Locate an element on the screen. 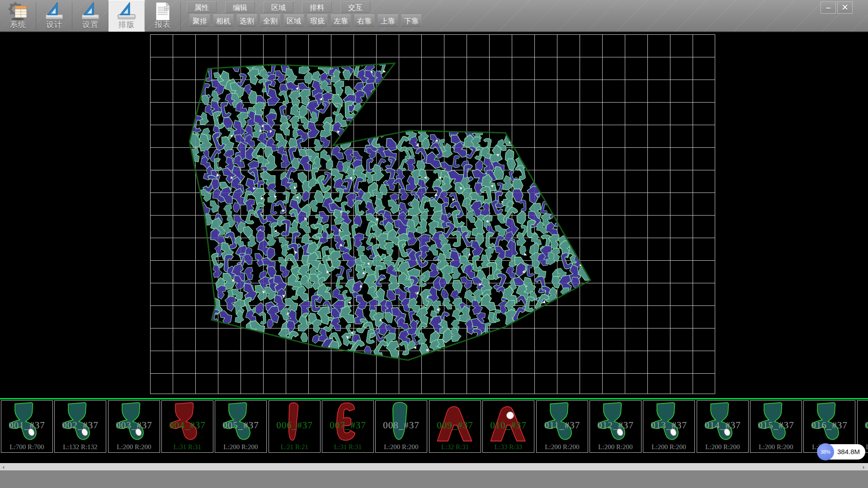  part-thumbnail-5: 005_#37L:200 R:200 is located at coordinates (241, 427).